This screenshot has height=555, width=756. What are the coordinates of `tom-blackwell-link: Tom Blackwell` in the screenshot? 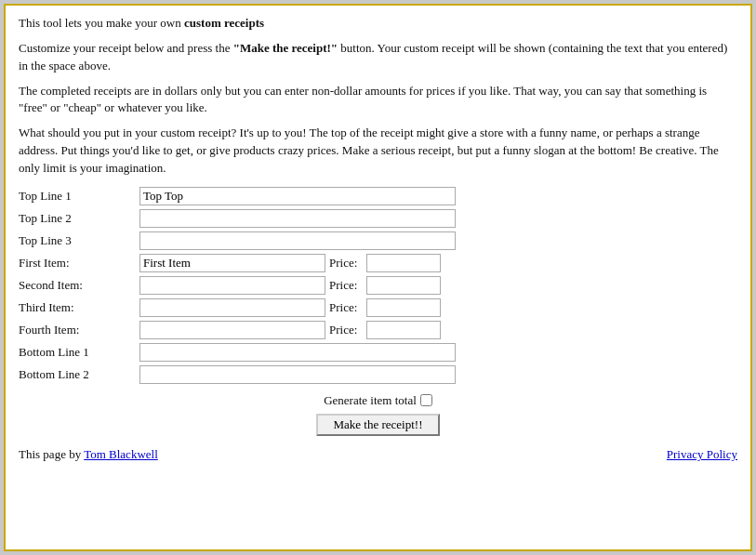 It's located at (121, 454).